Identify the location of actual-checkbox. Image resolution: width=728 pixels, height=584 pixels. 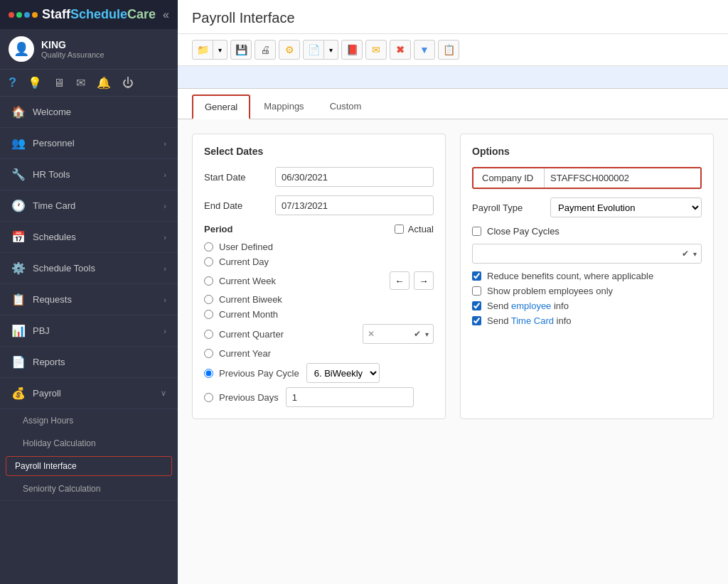
(400, 229).